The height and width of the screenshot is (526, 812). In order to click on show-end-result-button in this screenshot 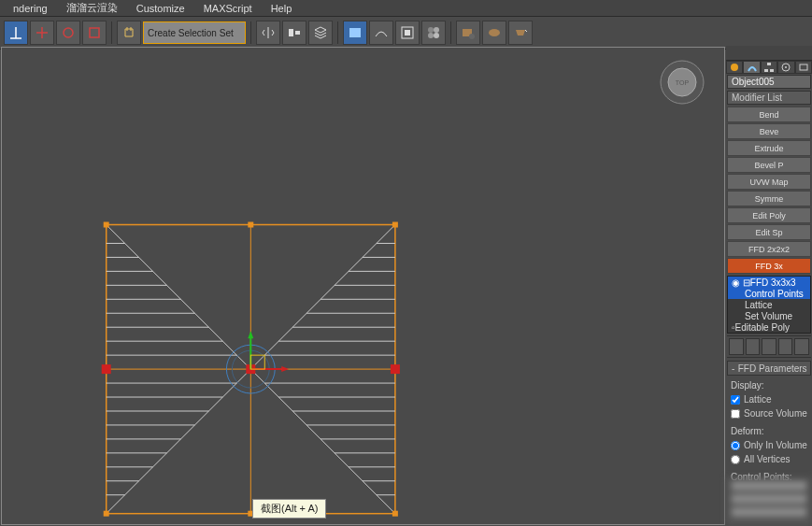, I will do `click(753, 347)`.